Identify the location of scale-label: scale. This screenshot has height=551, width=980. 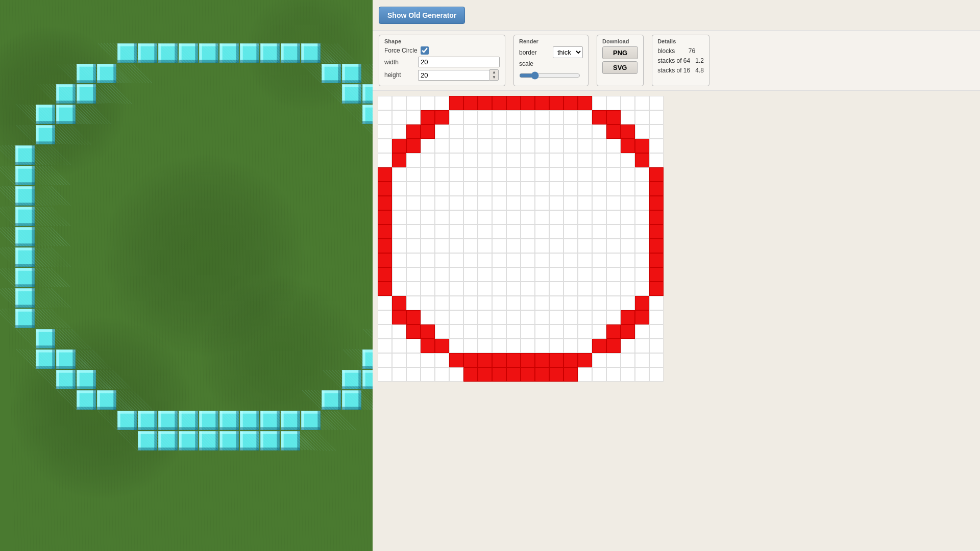
(534, 64).